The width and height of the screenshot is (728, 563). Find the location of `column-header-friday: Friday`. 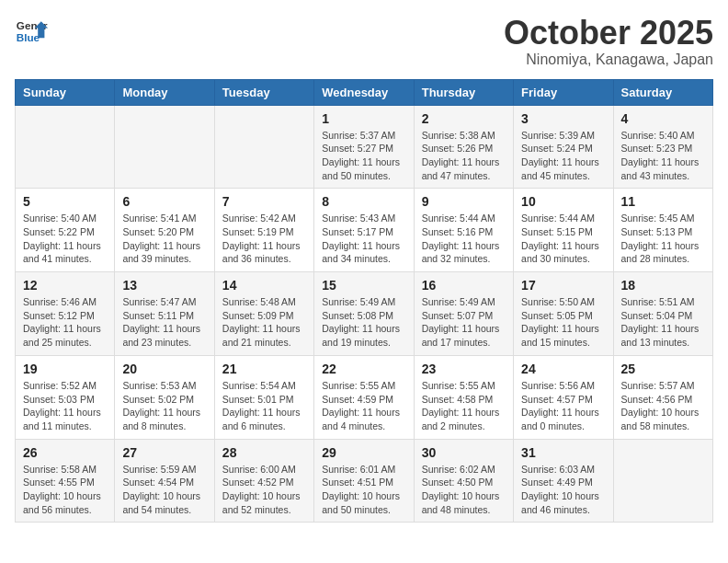

column-header-friday: Friday is located at coordinates (563, 92).